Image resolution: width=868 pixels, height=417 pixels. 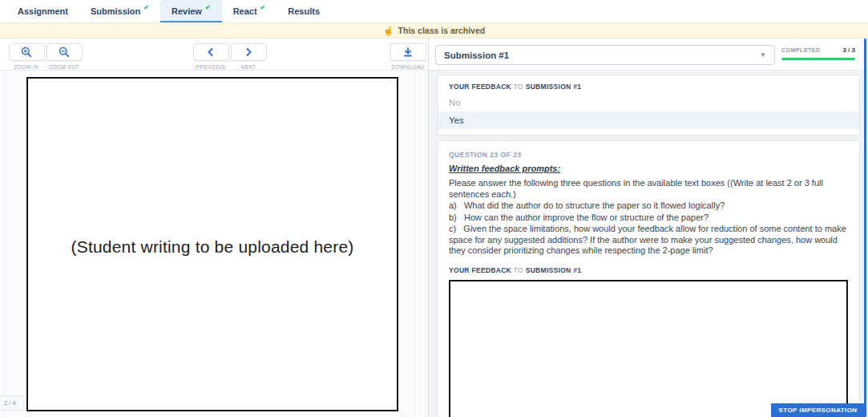 I want to click on chevron-down-icon: ▼, so click(x=763, y=55).